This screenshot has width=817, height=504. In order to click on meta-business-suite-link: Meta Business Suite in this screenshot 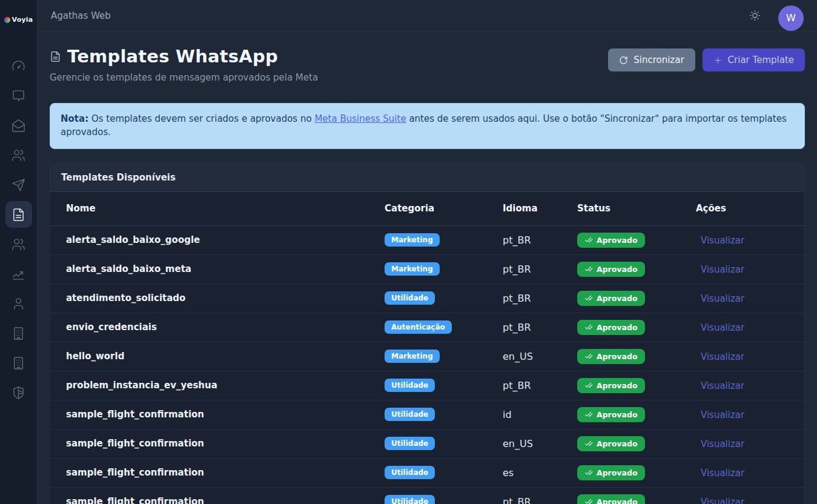, I will do `click(360, 119)`.